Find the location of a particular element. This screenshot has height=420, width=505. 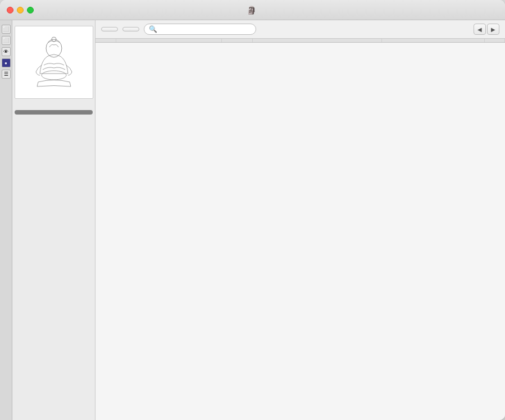

titlebar: 🗿 is located at coordinates (253, 10).